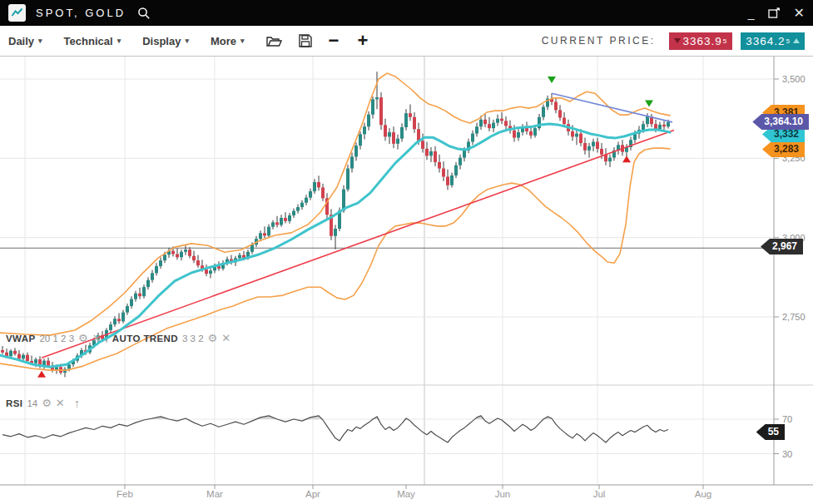 This screenshot has width=813, height=504. What do you see at coordinates (335, 41) in the screenshot?
I see `zoom-out-button: −` at bounding box center [335, 41].